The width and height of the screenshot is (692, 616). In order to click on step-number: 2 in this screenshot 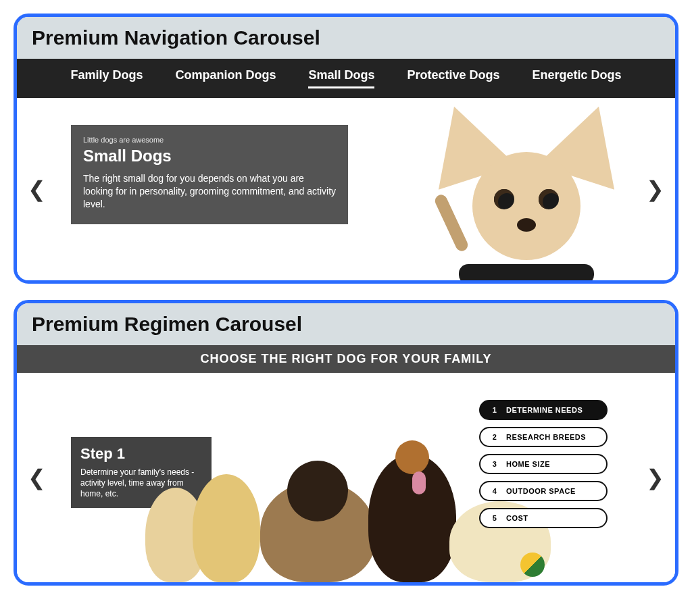, I will do `click(495, 437)`.